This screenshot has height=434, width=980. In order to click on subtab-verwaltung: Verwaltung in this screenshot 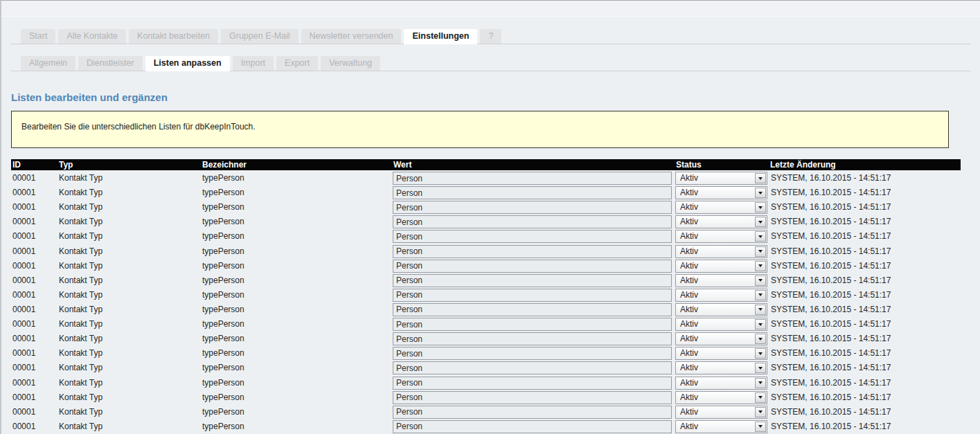, I will do `click(350, 64)`.